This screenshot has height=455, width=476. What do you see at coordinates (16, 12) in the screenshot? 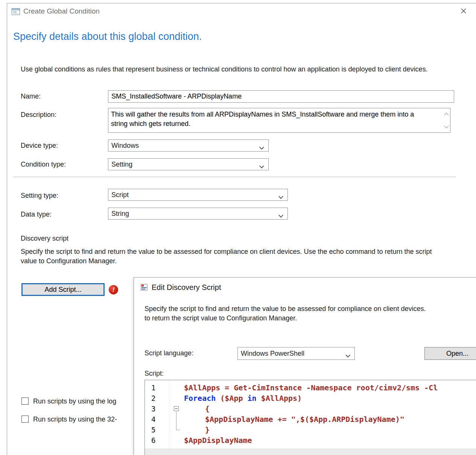
I see `window-icon` at bounding box center [16, 12].